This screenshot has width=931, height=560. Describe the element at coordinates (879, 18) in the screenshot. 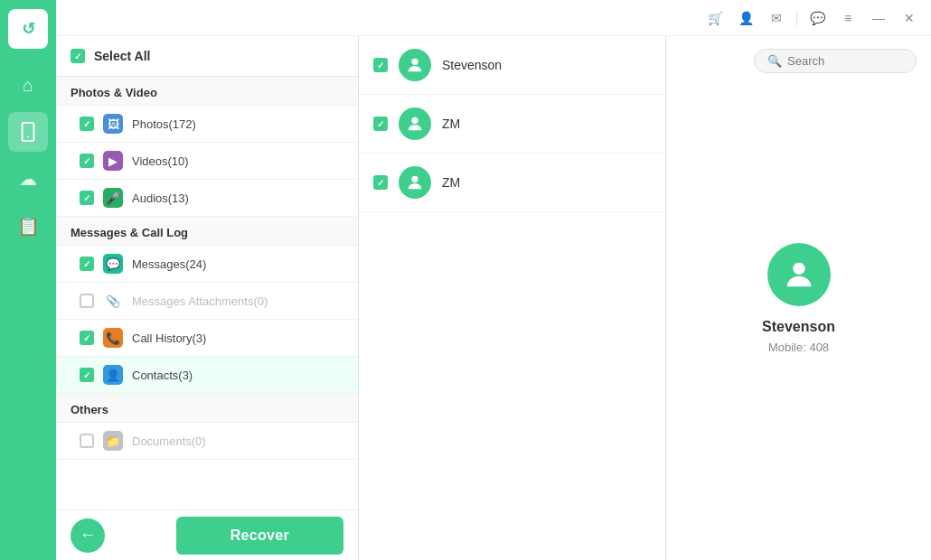

I see `minimize-icon: —` at that location.